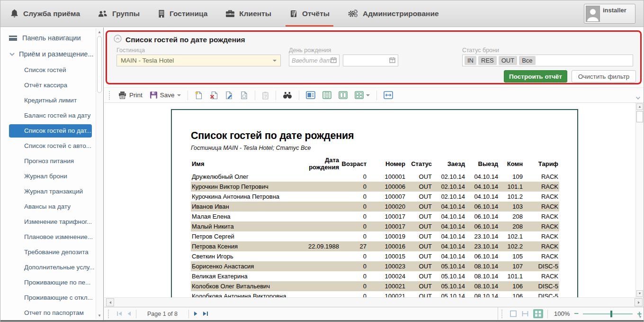 Image resolution: width=644 pixels, height=322 pixels. What do you see at coordinates (119, 13) in the screenshot?
I see `nav-tab-groups: Группы` at bounding box center [119, 13].